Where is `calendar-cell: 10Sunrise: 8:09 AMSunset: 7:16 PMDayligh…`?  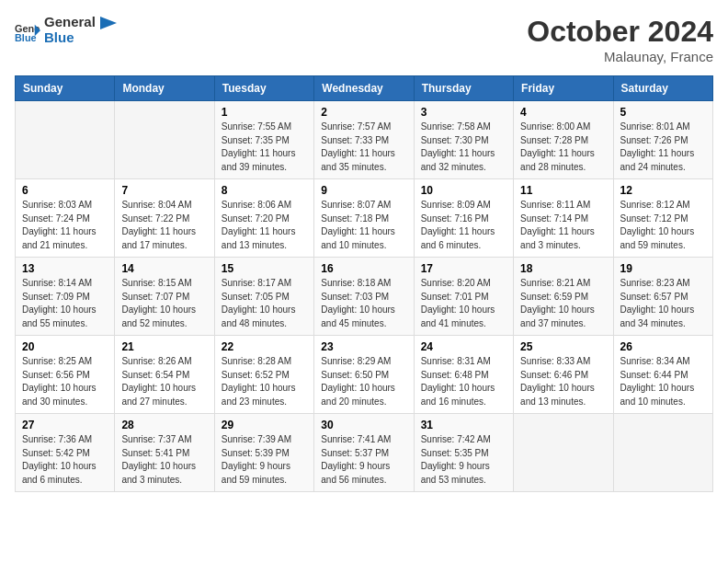 calendar-cell: 10Sunrise: 8:09 AMSunset: 7:16 PMDayligh… is located at coordinates (463, 219).